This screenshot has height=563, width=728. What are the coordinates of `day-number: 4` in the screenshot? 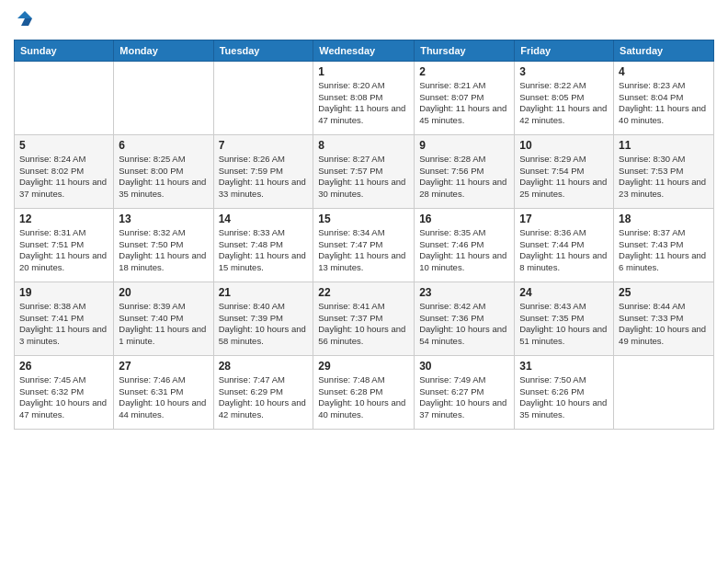 It's located at (664, 72).